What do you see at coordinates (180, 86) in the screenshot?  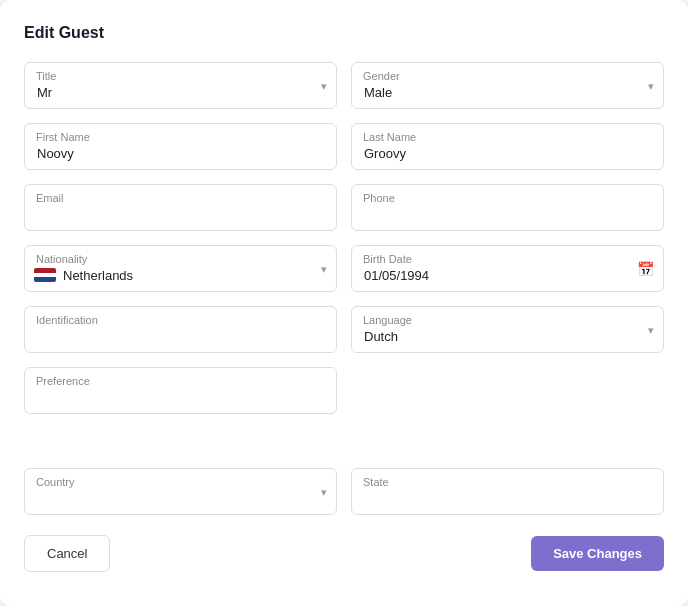 I see `title-select: Mr Mrs Ms Dr` at bounding box center [180, 86].